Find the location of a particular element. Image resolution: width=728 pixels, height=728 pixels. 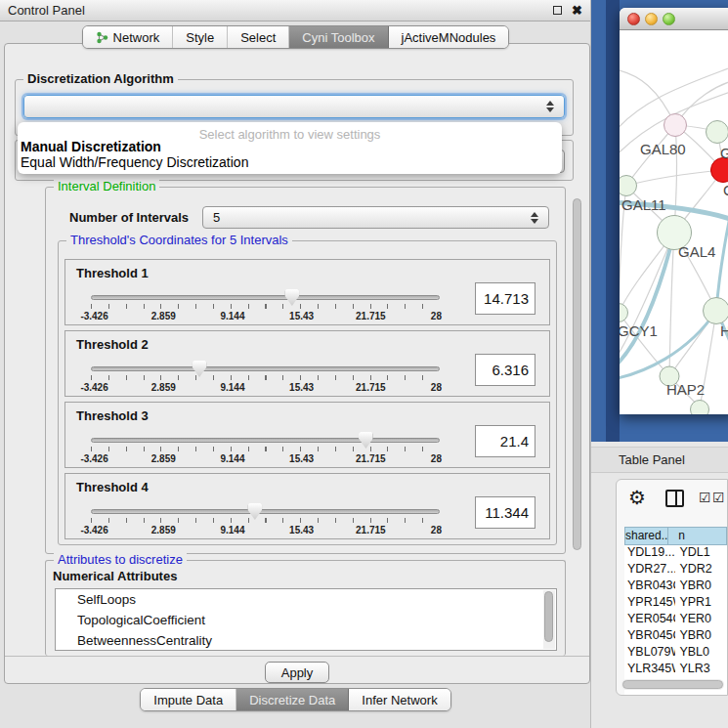

tab-discretize-data: Discretize Data is located at coordinates (293, 700).